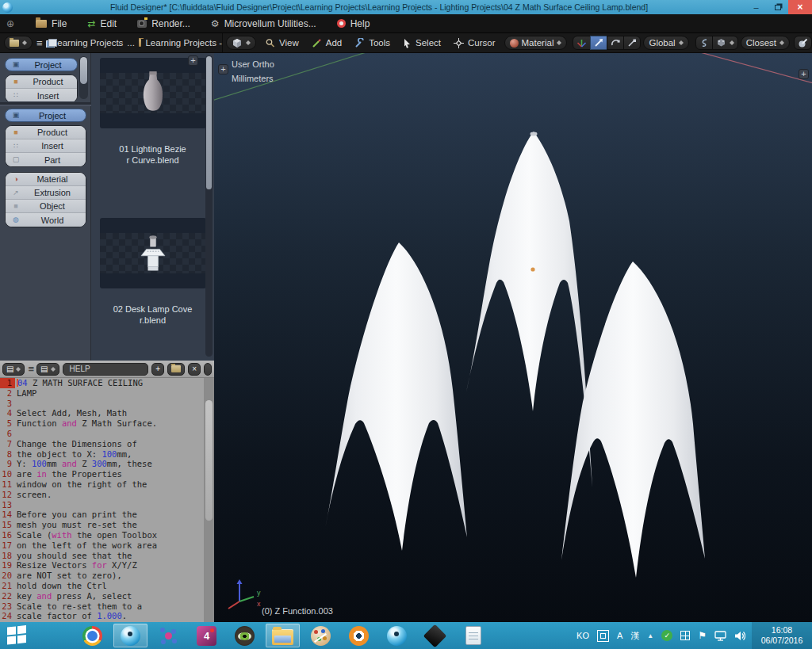 The height and width of the screenshot is (649, 812). What do you see at coordinates (282, 636) in the screenshot?
I see `taskbar-app-file-explorer` at bounding box center [282, 636].